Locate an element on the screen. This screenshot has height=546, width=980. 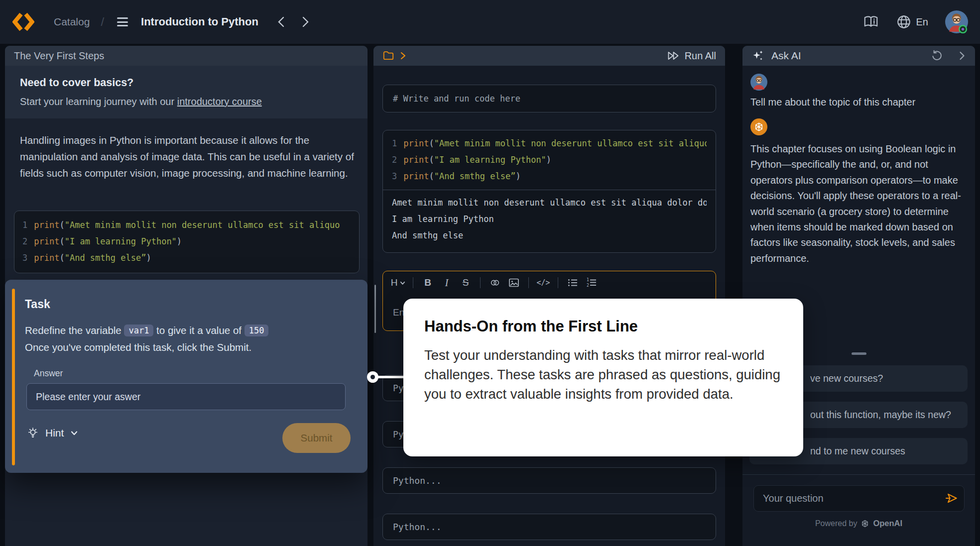
task-text: Redefine the variable is located at coordinates (75, 330).